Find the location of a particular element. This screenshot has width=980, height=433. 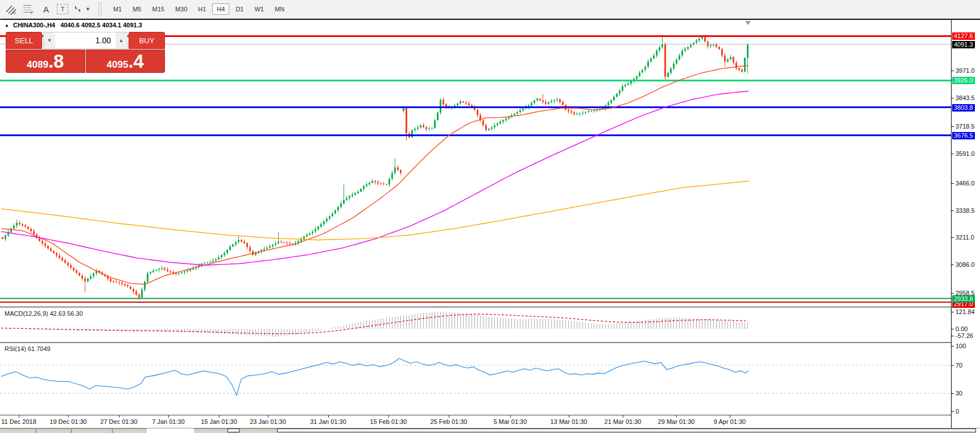

time-axis-label: 27 Dec 01:30 is located at coordinates (118, 422).